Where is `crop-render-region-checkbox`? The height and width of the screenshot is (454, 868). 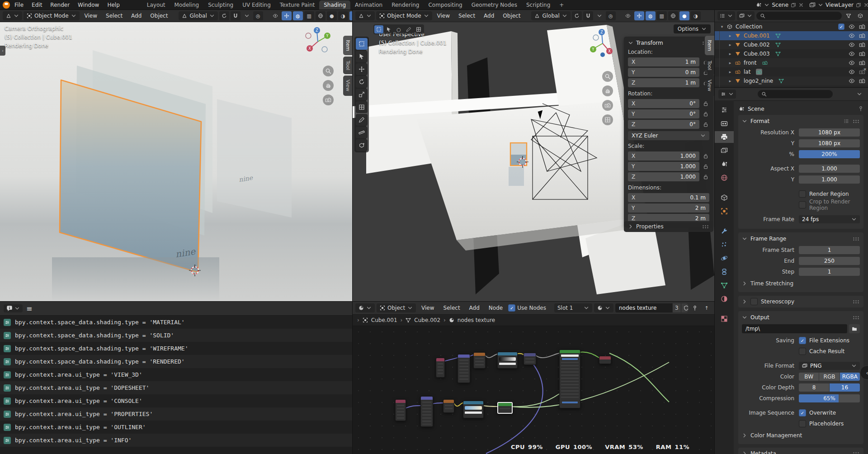
crop-render-region-checkbox is located at coordinates (802, 205).